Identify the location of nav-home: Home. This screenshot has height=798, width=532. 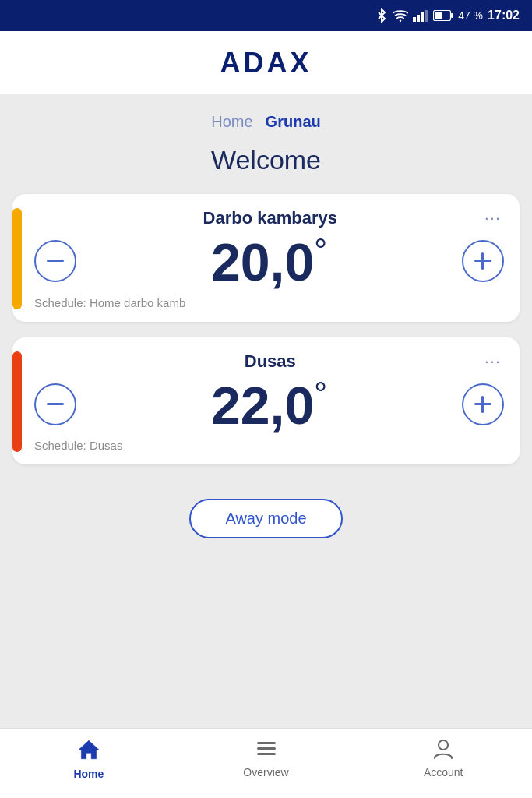
(89, 759).